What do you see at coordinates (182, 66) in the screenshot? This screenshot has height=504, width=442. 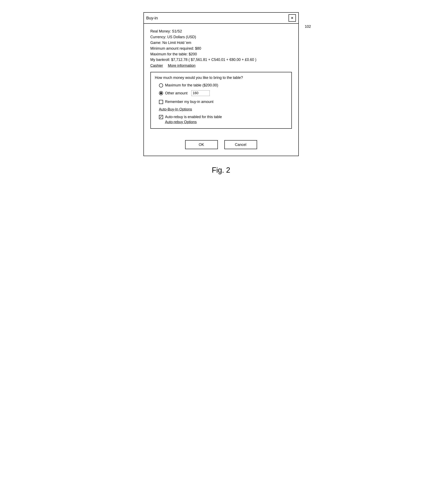 I see `more-information-link: More information` at bounding box center [182, 66].